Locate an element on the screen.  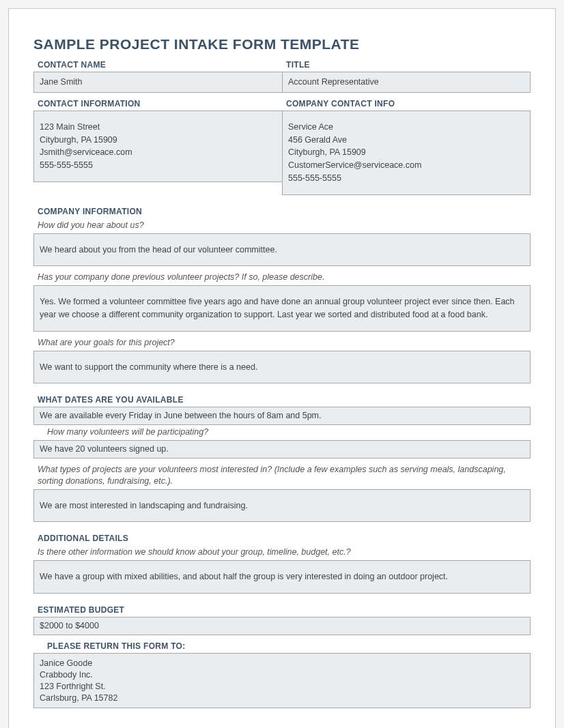
q-previous-projects: Has your company done previous volunteer… is located at coordinates (282, 278).